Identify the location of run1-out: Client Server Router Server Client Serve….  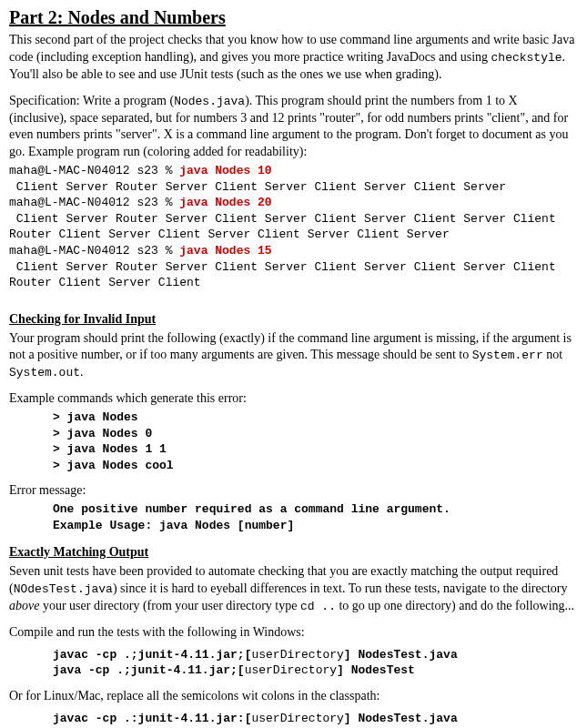
(258, 187).